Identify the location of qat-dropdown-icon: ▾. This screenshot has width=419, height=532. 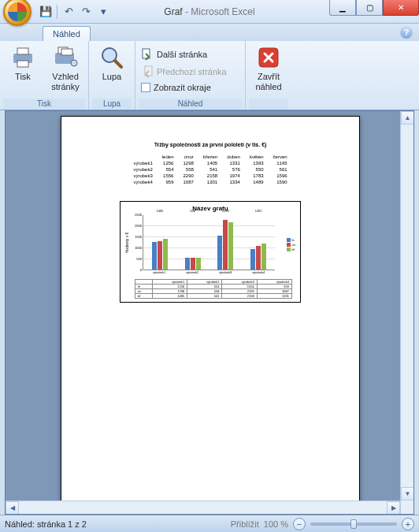
(103, 12).